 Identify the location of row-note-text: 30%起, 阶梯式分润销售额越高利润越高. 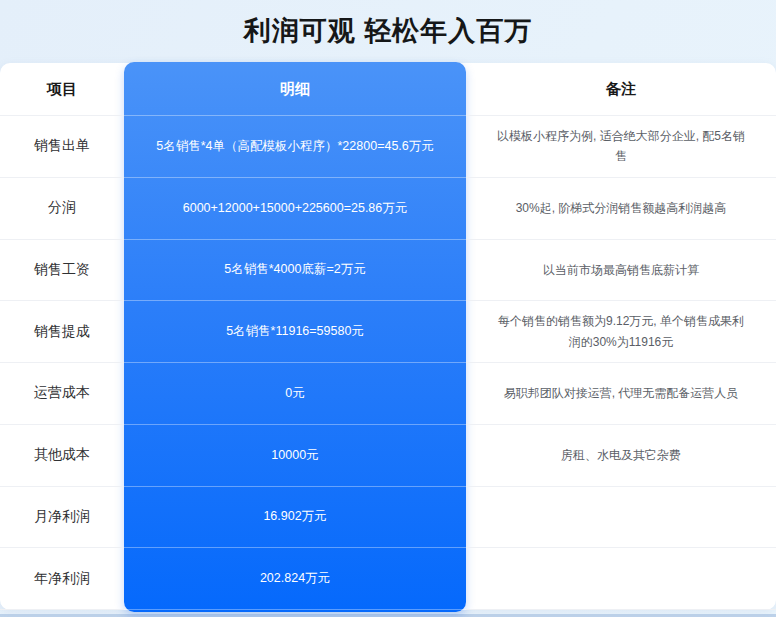
(621, 209).